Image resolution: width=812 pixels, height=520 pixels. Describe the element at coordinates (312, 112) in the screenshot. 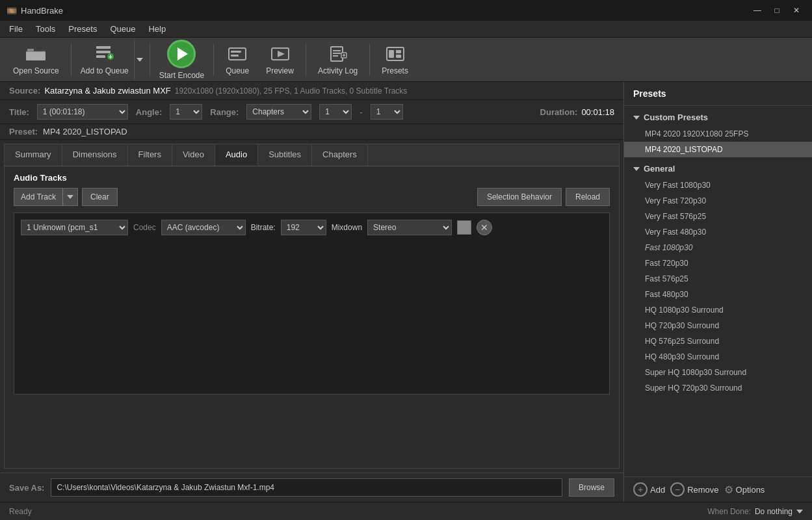

I see `options-bar: Title: 1 (00:01:18) Angle: 1 Range: Chap…` at that location.